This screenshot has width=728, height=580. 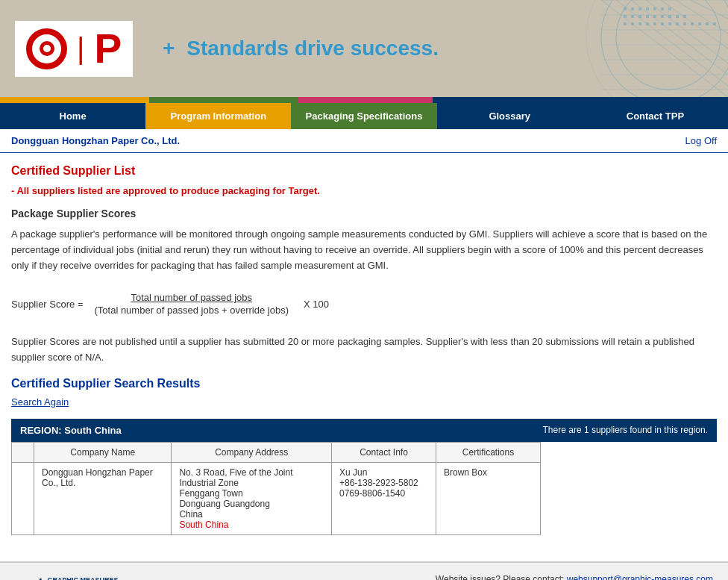 I want to click on row-company-address: No. 3 Road, Five of the Joint Industrial…, so click(x=252, y=499).